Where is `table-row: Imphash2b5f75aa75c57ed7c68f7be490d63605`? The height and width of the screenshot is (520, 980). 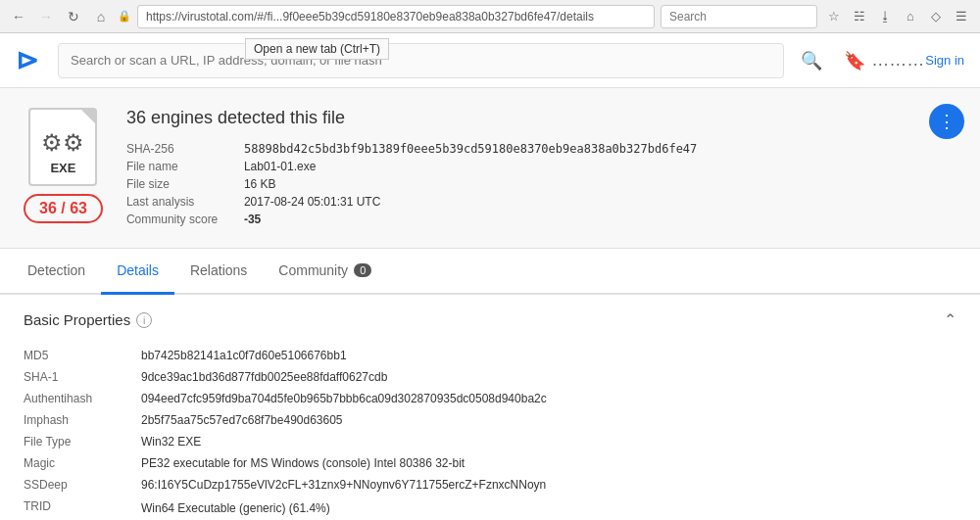
table-row: Imphash2b5f75aa75c57ed7c68f7be490d63605 is located at coordinates (490, 420).